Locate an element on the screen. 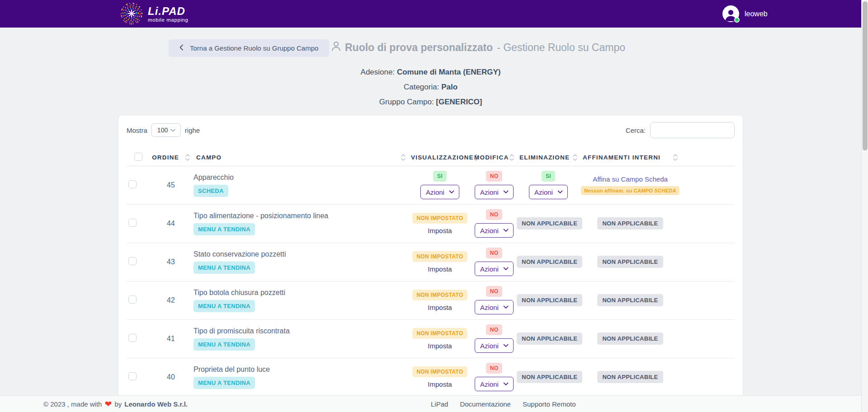  footer-link-supporto-remoto: Supporto Remoto is located at coordinates (549, 404).